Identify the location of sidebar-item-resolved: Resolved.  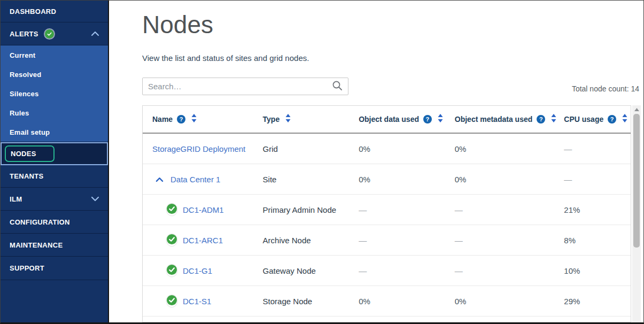
(55, 74).